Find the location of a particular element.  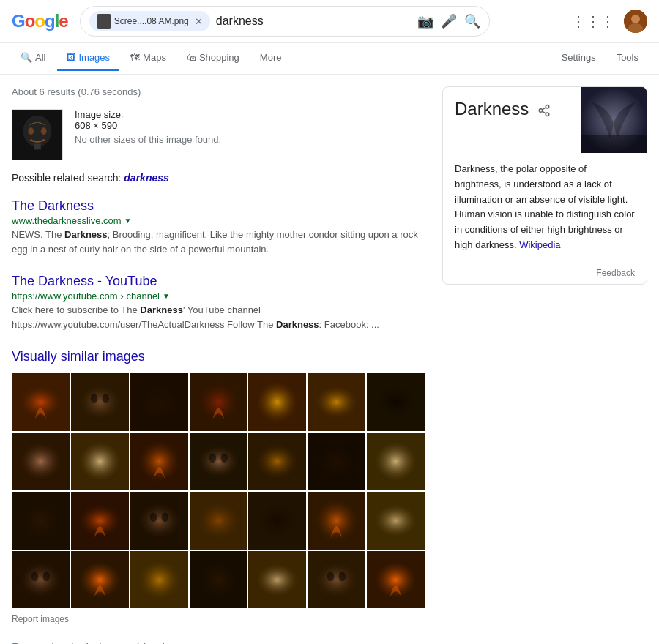

search-submit-icon: 🔍 is located at coordinates (472, 21).